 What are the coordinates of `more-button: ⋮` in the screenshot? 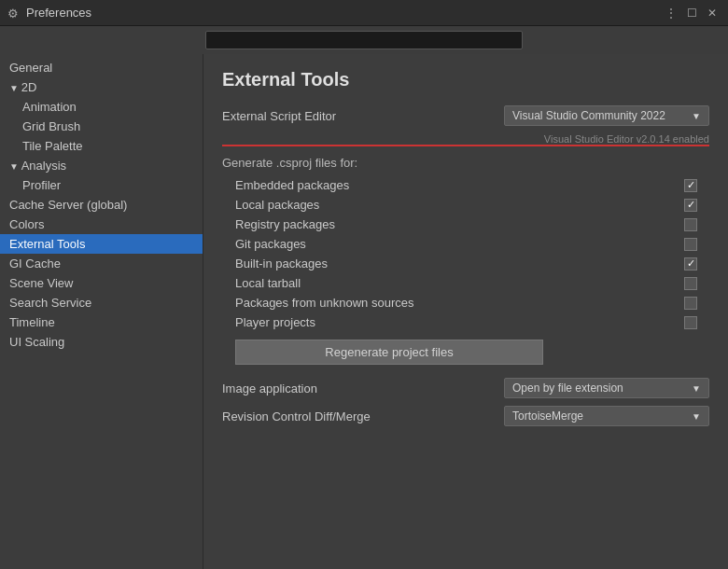 It's located at (671, 13).